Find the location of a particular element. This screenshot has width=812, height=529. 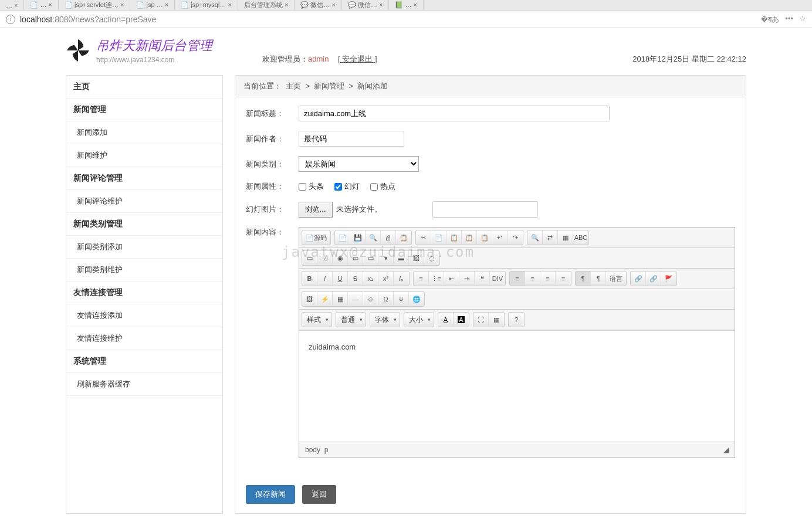

editor-body: zuidaima.com is located at coordinates (517, 386).